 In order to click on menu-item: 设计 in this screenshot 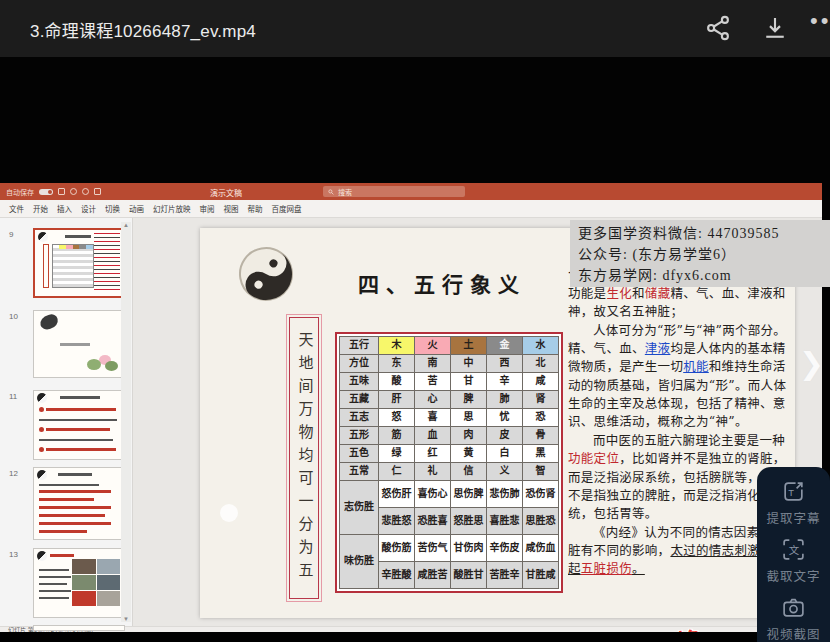, I will do `click(88, 208)`.